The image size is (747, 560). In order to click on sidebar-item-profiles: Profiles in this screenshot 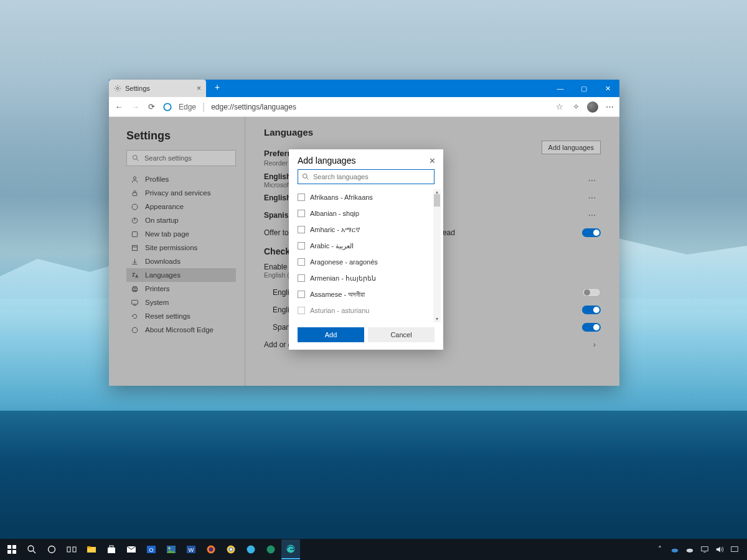, I will do `click(181, 179)`.